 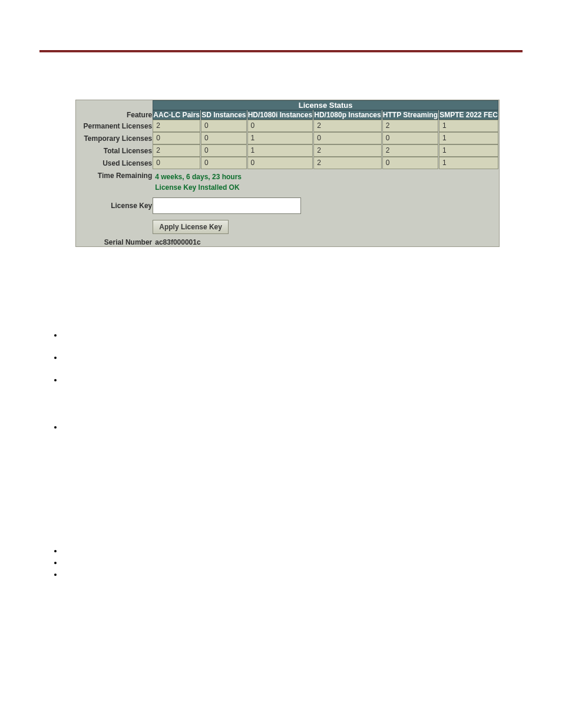 I want to click on col-header-smpte: SMPTE 2022 FEC, so click(x=469, y=115).